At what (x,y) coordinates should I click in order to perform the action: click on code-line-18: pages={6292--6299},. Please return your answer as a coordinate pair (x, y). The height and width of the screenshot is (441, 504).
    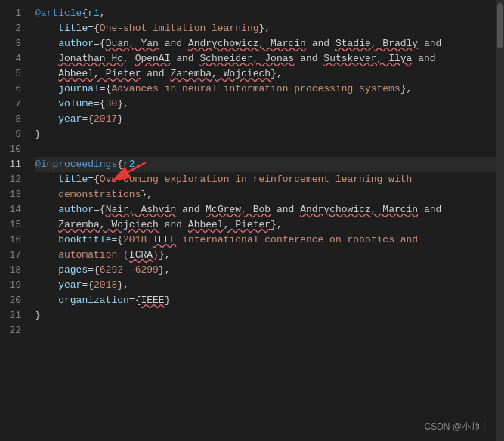
    Looking at the image, I should click on (266, 270).